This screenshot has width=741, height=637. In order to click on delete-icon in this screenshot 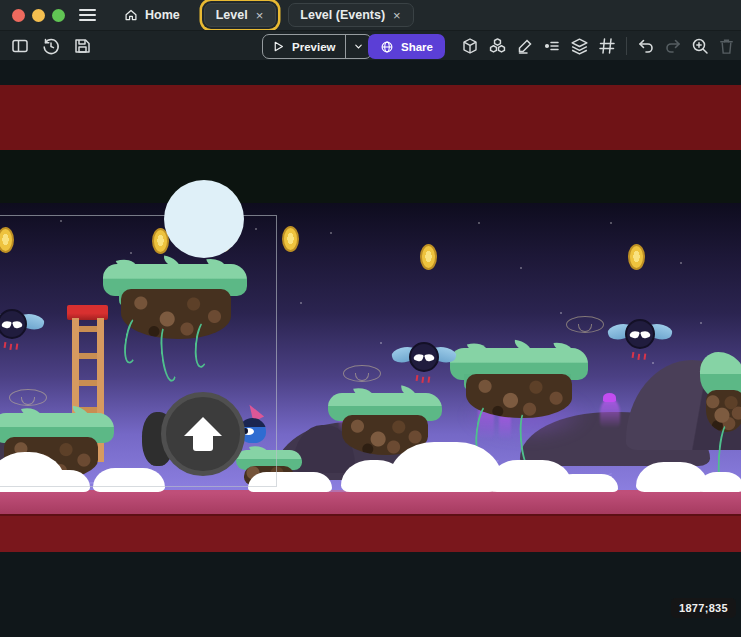, I will do `click(726, 46)`.